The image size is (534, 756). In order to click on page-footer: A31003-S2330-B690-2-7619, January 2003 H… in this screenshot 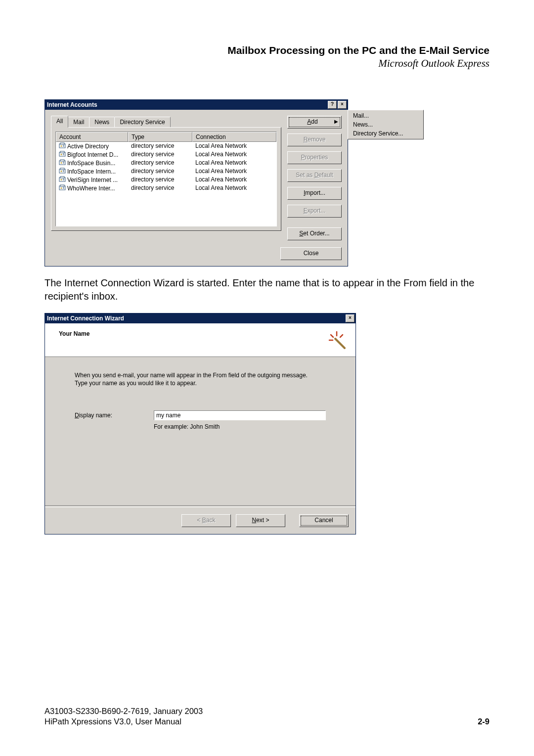, I will do `click(267, 716)`.